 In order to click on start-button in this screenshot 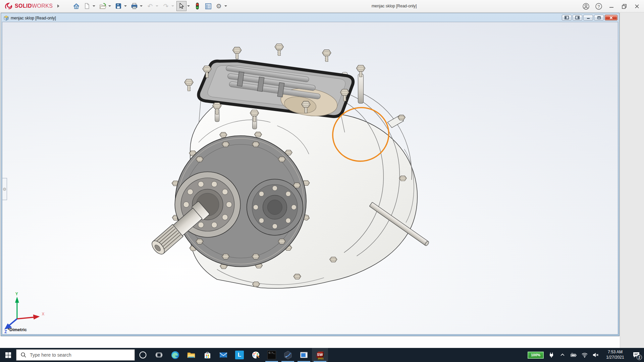, I will do `click(8, 355)`.